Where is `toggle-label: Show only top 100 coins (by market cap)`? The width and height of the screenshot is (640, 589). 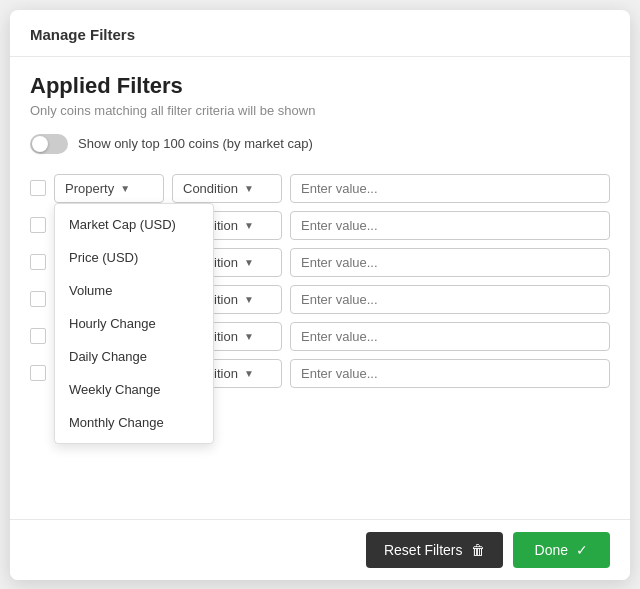 toggle-label: Show only top 100 coins (by market cap) is located at coordinates (196, 144).